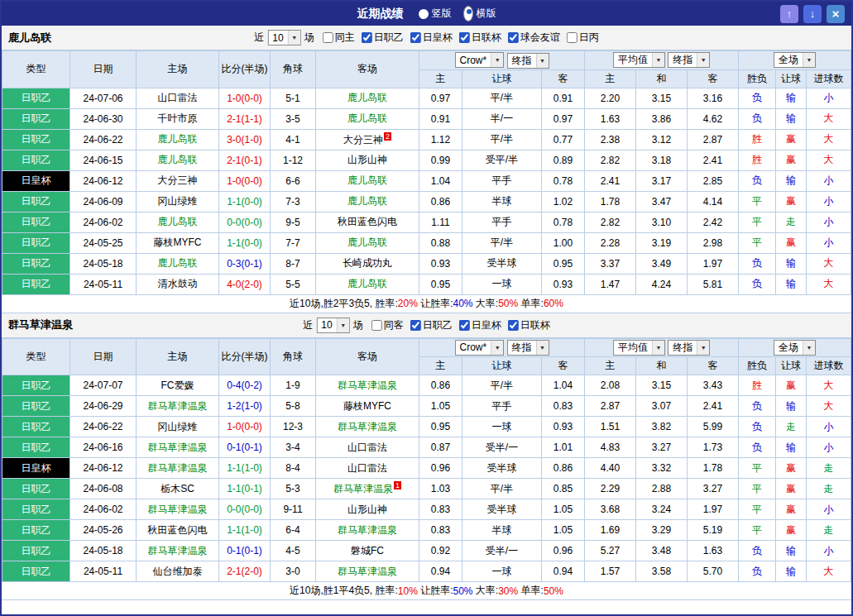 The width and height of the screenshot is (853, 616). I want to click on corner-score: 6-6, so click(293, 180).